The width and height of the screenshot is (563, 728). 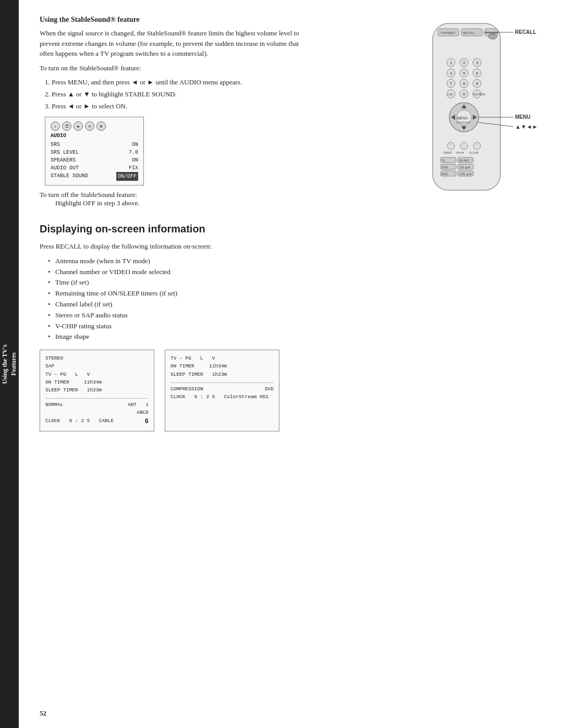 What do you see at coordinates (97, 413) in the screenshot?
I see `box1-bottom: NORMAL ANT 1 ABCD CLOCK 9 : 2 5 CABLE 6` at bounding box center [97, 413].